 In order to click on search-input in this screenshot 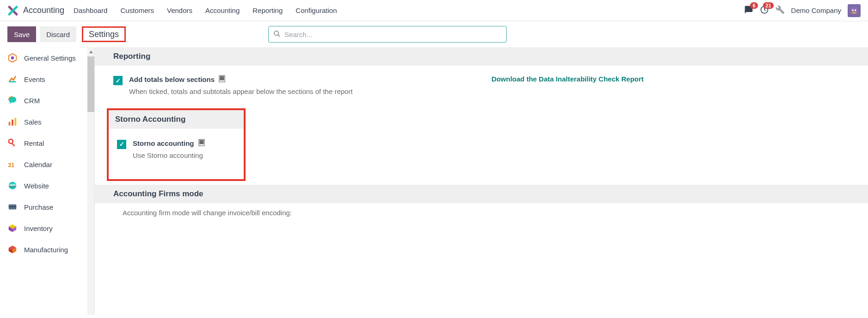, I will do `click(393, 34)`.